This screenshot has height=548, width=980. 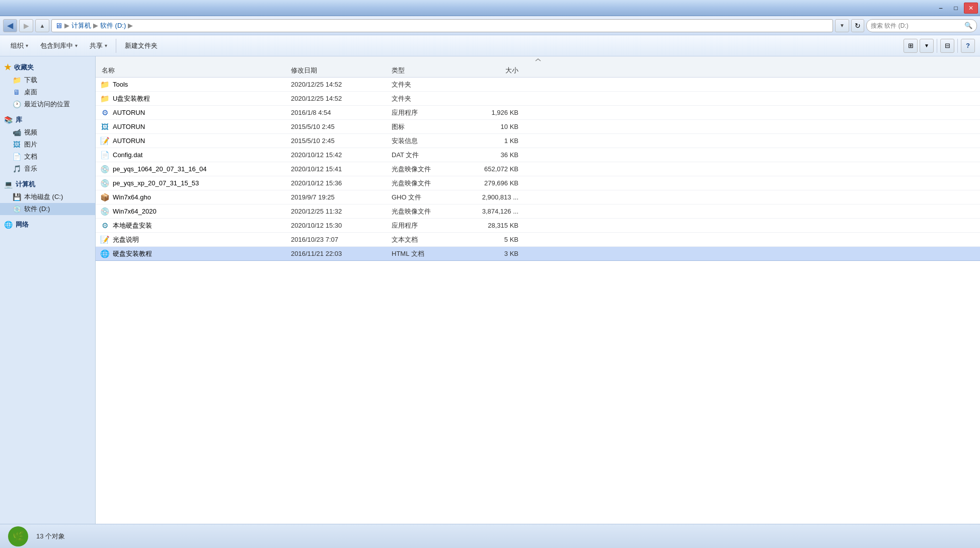 What do you see at coordinates (47, 157) in the screenshot?
I see `sidebar-item-document: 📄 文档` at bounding box center [47, 157].